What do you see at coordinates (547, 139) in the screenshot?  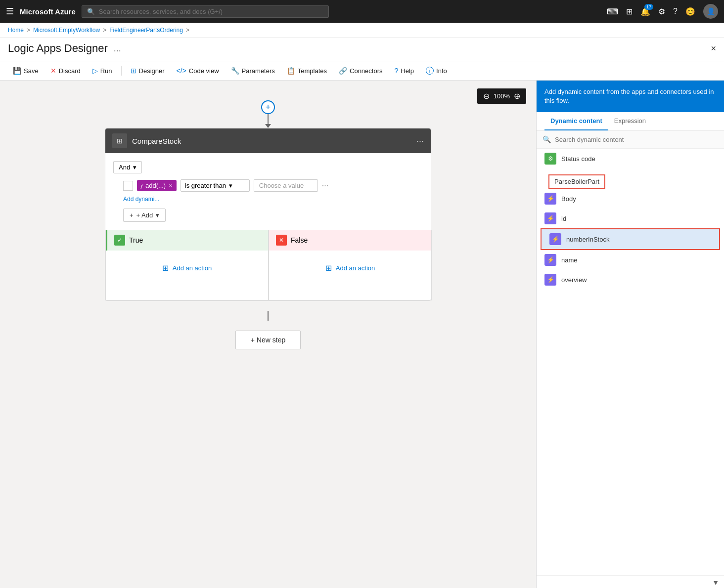 I see `dynamic-search-icon: 🔍` at bounding box center [547, 139].